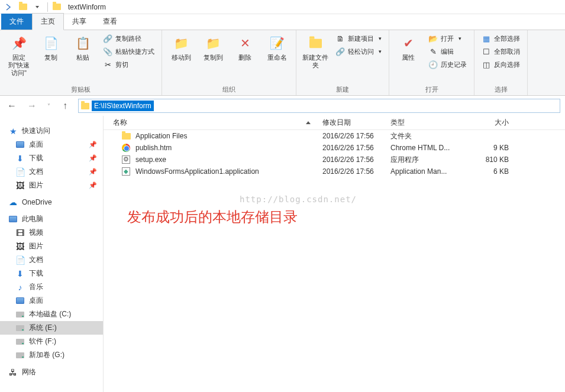 The image size is (565, 392). What do you see at coordinates (343, 63) in the screenshot?
I see `ribbon-group-new: 新建文件夹 🗎新建项目▾ 🔗轻松访问▾ 新建` at bounding box center [343, 63].